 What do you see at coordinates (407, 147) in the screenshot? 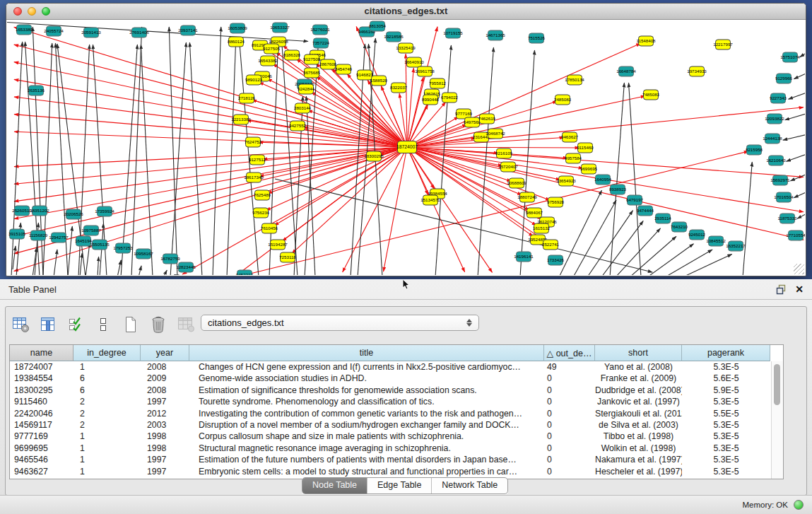
I see `graph-node-hub: 18724007` at bounding box center [407, 147].